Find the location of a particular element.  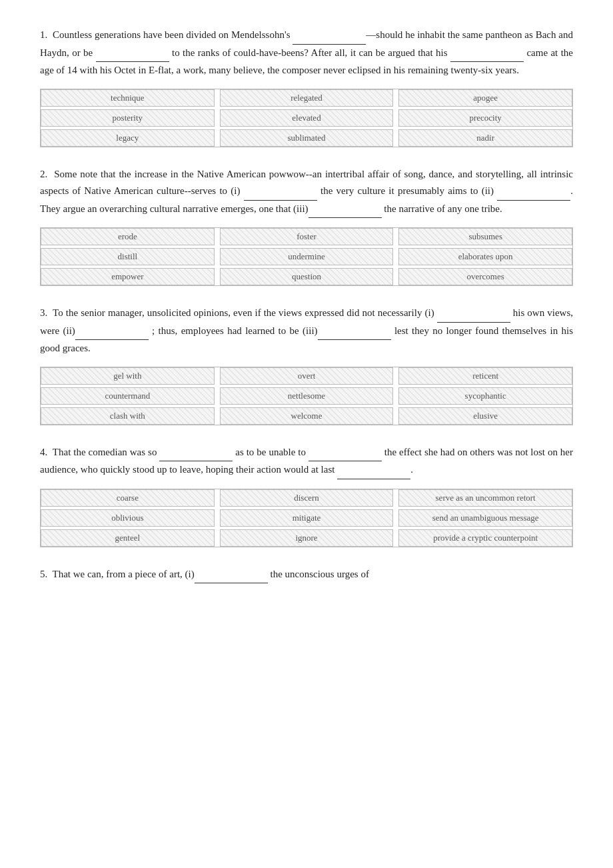

answer-cell-4-1-2: send an unambiguous message is located at coordinates (485, 518).